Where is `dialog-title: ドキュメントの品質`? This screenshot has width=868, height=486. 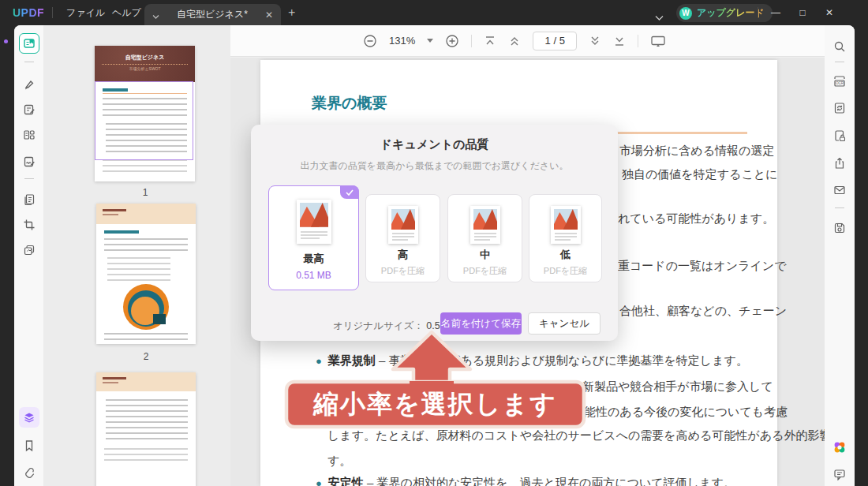
dialog-title: ドキュメントの品質 is located at coordinates (434, 145).